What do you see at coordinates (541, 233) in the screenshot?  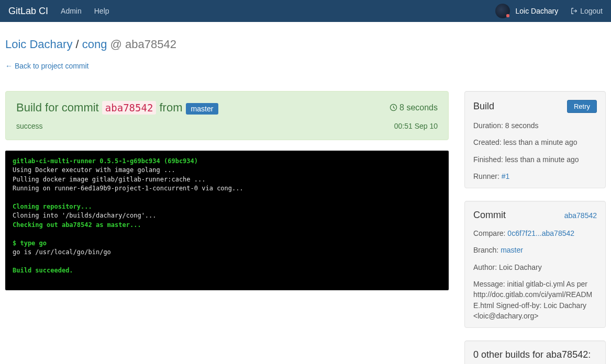 I see `compare-link: 0c6f7f21...aba78542` at bounding box center [541, 233].